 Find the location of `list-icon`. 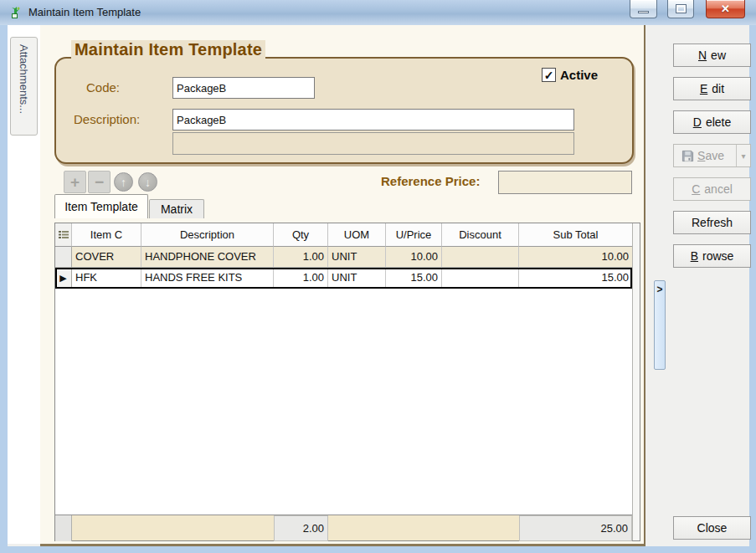

list-icon is located at coordinates (64, 235).